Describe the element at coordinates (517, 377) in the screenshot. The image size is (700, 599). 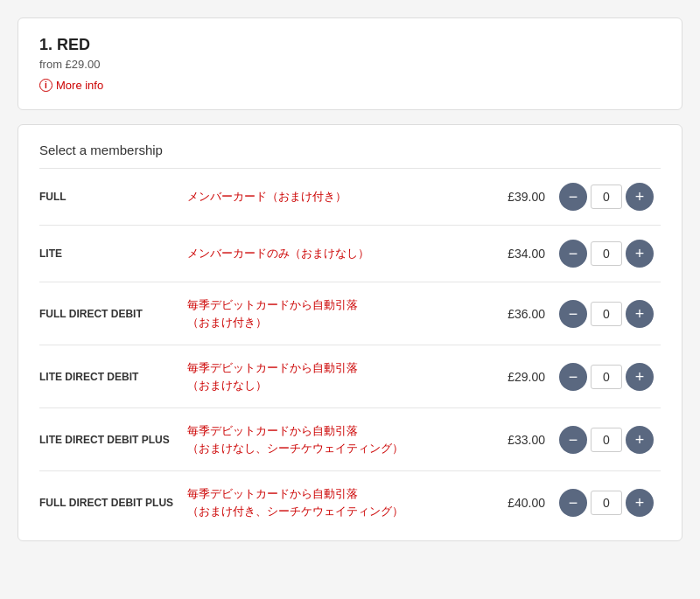
I see `membership-price: £29.00` at that location.